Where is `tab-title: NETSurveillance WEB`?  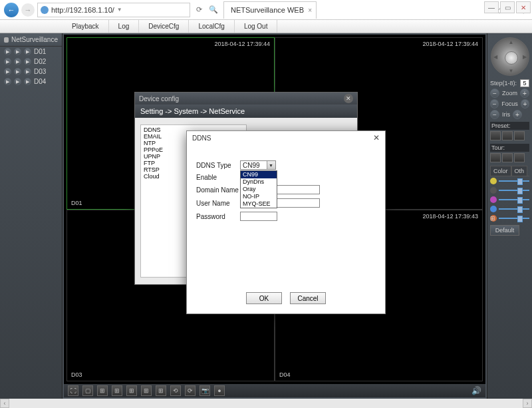 tab-title: NETSurveillance WEB is located at coordinates (267, 10).